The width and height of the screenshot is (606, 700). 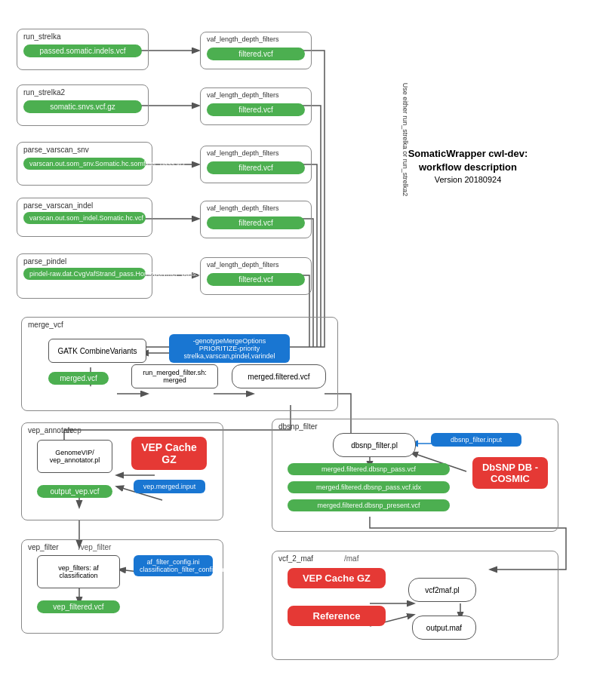 What do you see at coordinates (444, 628) in the screenshot?
I see `output-maf: output.maf` at bounding box center [444, 628].